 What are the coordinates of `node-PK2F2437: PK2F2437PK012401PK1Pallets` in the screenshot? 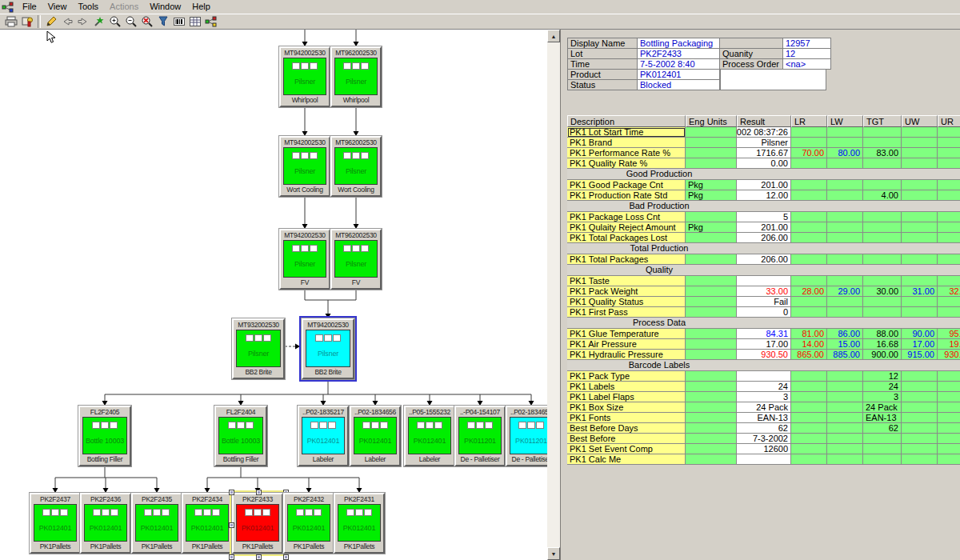 It's located at (55, 523).